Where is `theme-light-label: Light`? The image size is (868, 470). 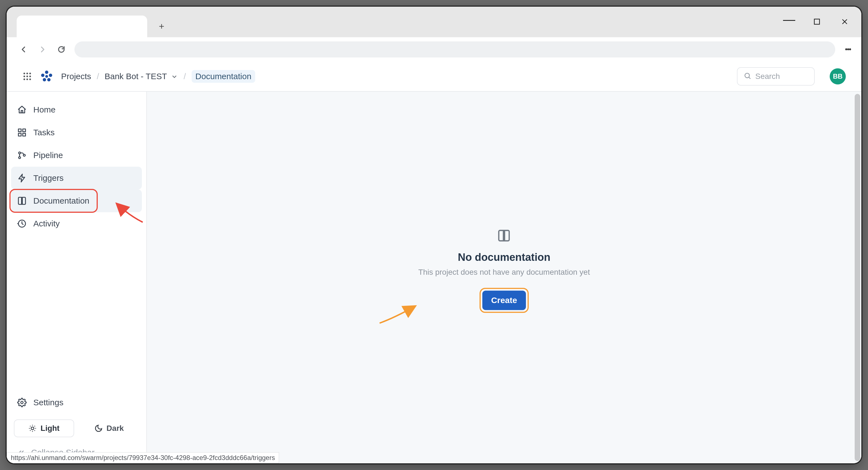 theme-light-label: Light is located at coordinates (50, 428).